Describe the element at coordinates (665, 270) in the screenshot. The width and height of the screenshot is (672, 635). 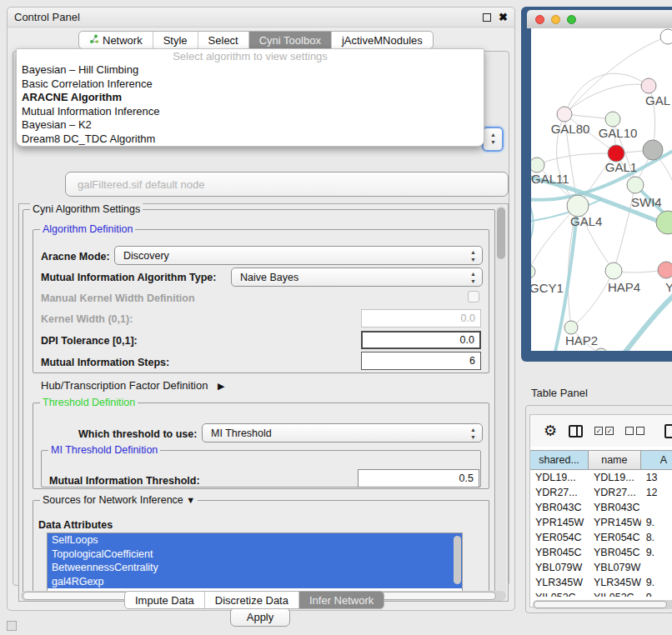
I see `network-node-y` at that location.